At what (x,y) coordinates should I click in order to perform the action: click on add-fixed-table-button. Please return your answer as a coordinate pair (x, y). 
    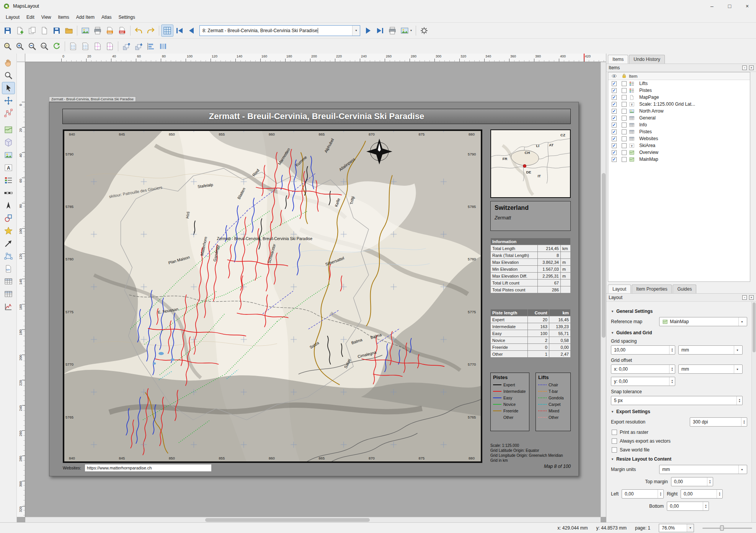
    Looking at the image, I should click on (8, 294).